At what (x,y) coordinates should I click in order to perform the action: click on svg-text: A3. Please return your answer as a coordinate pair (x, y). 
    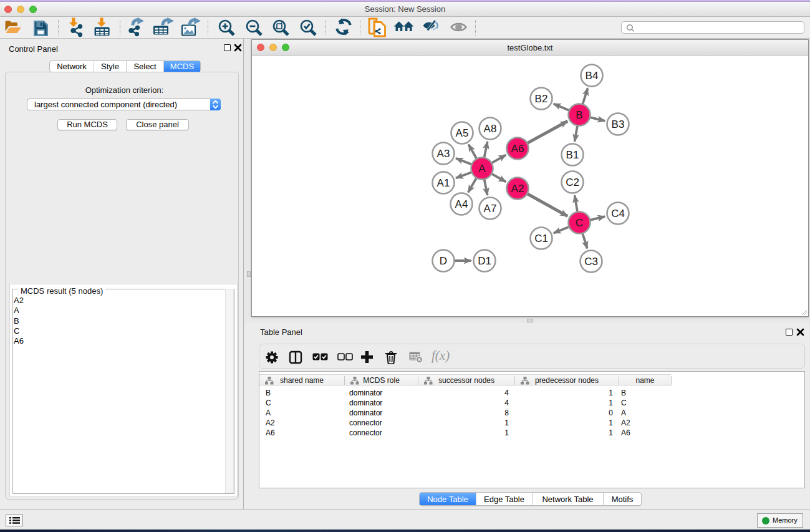
    Looking at the image, I should click on (444, 153).